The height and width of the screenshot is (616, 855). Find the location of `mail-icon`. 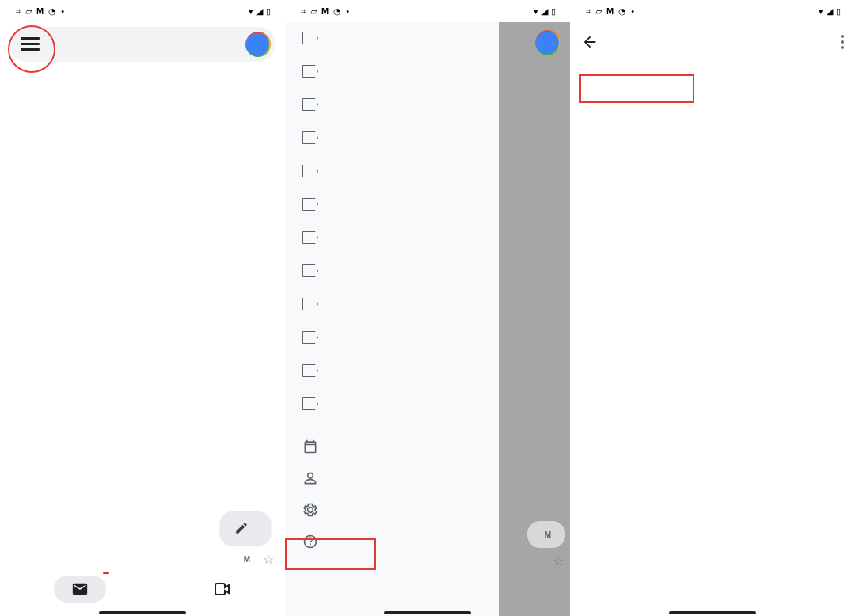

mail-icon is located at coordinates (80, 589).